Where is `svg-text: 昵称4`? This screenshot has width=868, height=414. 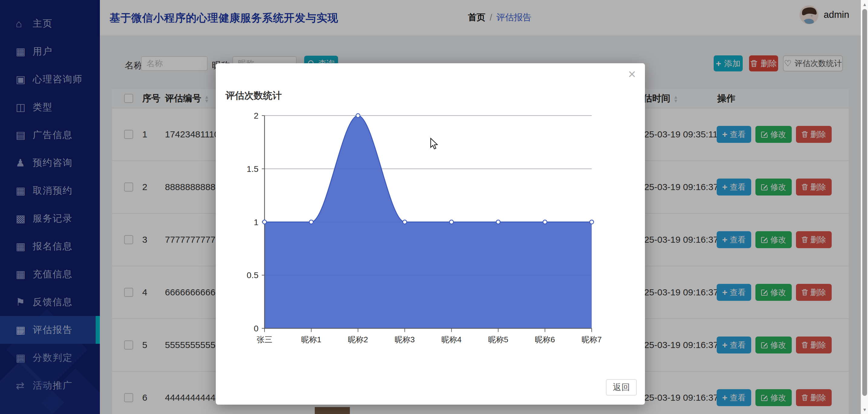 svg-text: 昵称4 is located at coordinates (452, 340).